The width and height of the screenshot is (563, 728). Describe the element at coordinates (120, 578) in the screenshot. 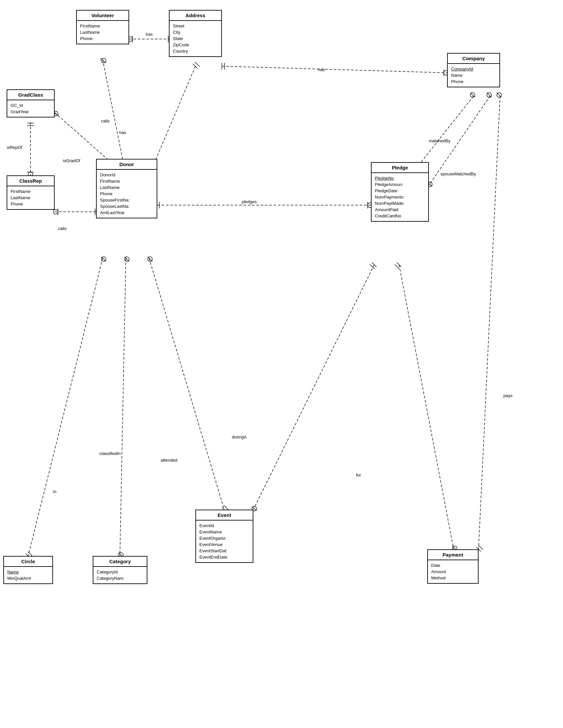

I see `attr-category-name: CategoryNam:` at that location.